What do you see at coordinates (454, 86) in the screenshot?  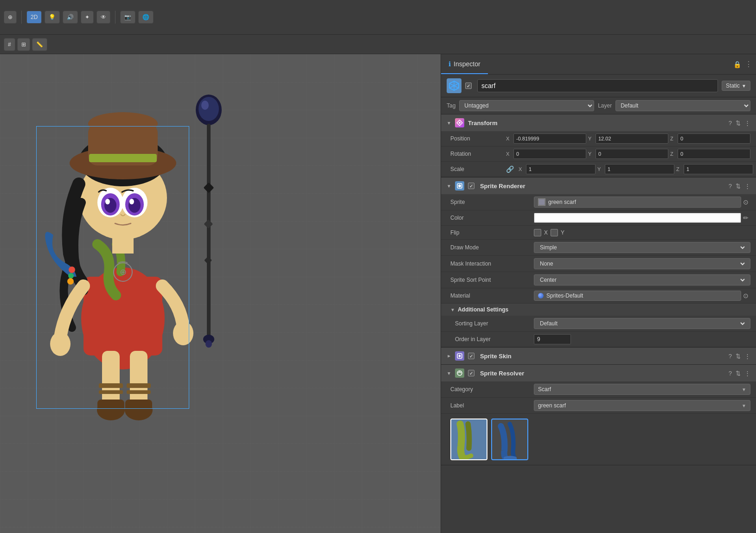 I see `object-icon` at bounding box center [454, 86].